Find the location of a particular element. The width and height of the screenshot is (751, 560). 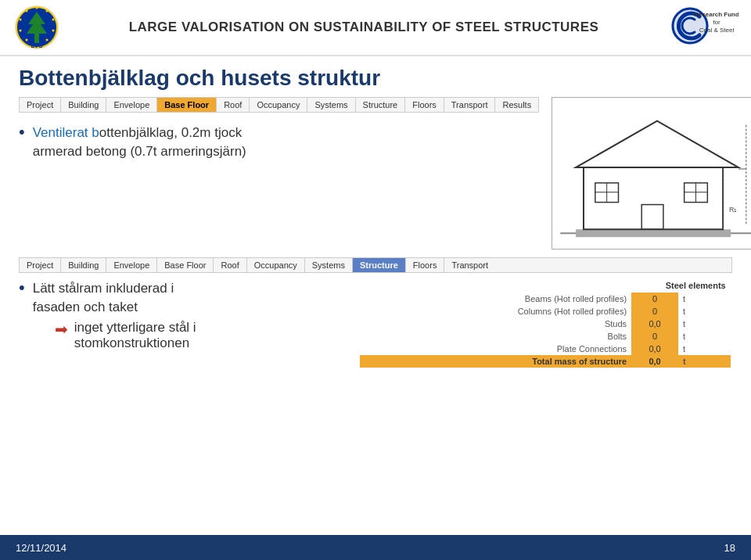

table-value-studs: 0,0 is located at coordinates (655, 324).